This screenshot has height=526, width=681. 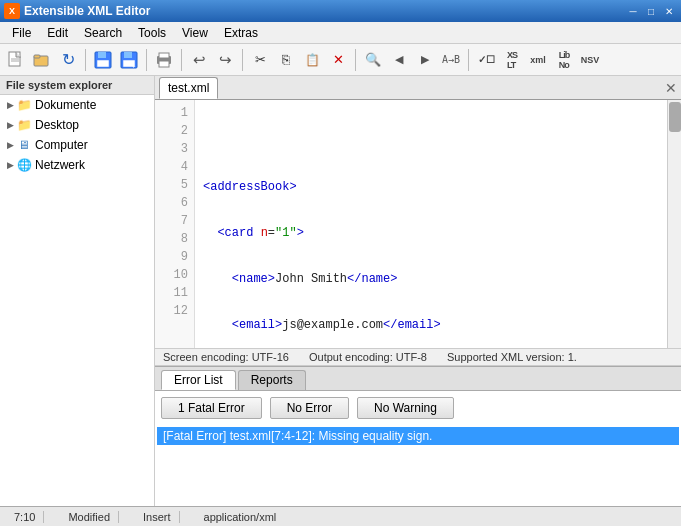 What do you see at coordinates (340, 11) in the screenshot?
I see `title-bar: X Extensible XML Editor ─ □ ✕` at bounding box center [340, 11].